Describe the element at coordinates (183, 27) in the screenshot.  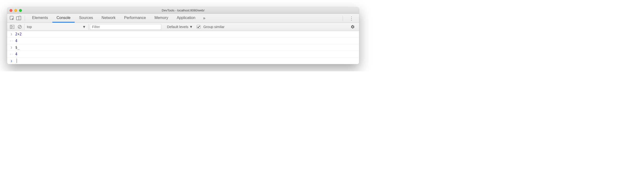
I see `console-toolbar: top ▼ Default levels ▼ Group similar` at that location.